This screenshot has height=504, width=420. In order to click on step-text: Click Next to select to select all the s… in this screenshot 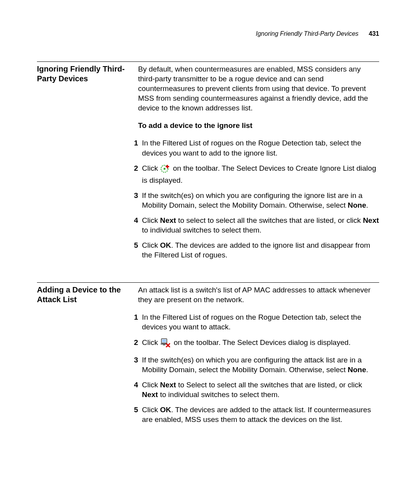, I will do `click(261, 225)`.